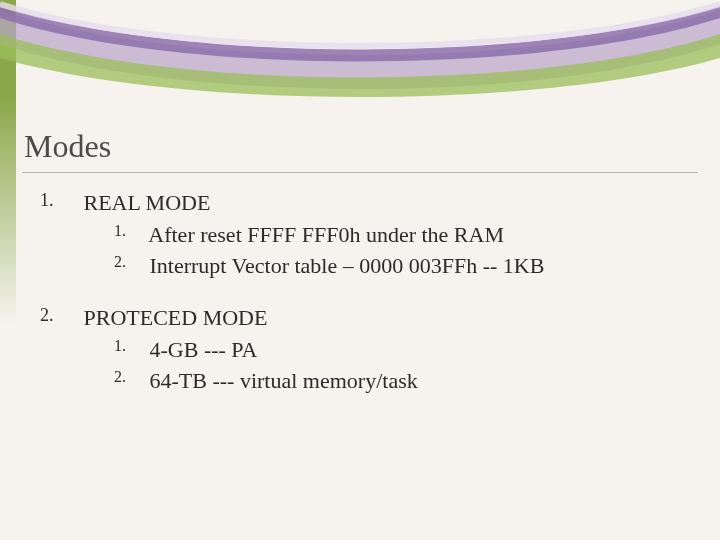  What do you see at coordinates (326, 234) in the screenshot?
I see `list-text: After reset FFFF FFF0h under the RAM` at bounding box center [326, 234].